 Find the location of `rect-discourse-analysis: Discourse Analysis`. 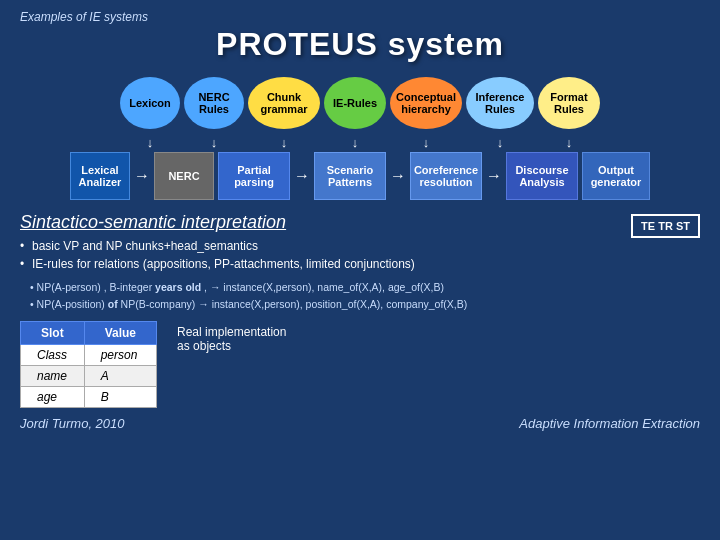

rect-discourse-analysis: Discourse Analysis is located at coordinates (542, 176).